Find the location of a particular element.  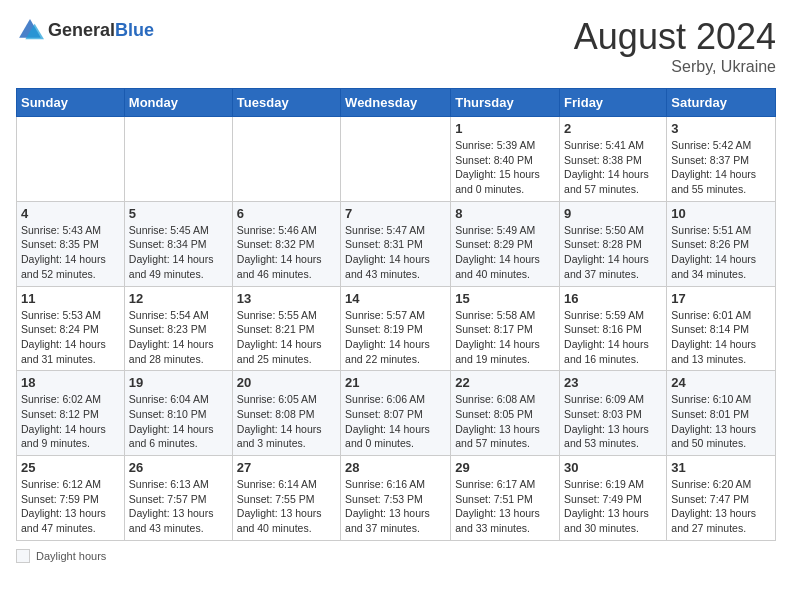

day-number: 21 is located at coordinates (396, 382).